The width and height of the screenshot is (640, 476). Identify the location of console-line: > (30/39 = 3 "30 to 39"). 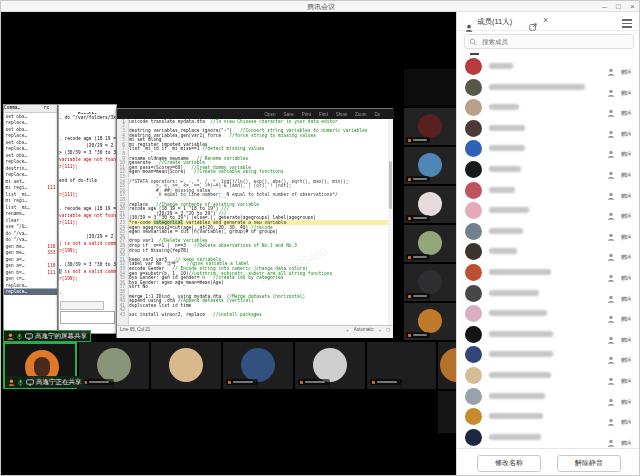
(88, 152).